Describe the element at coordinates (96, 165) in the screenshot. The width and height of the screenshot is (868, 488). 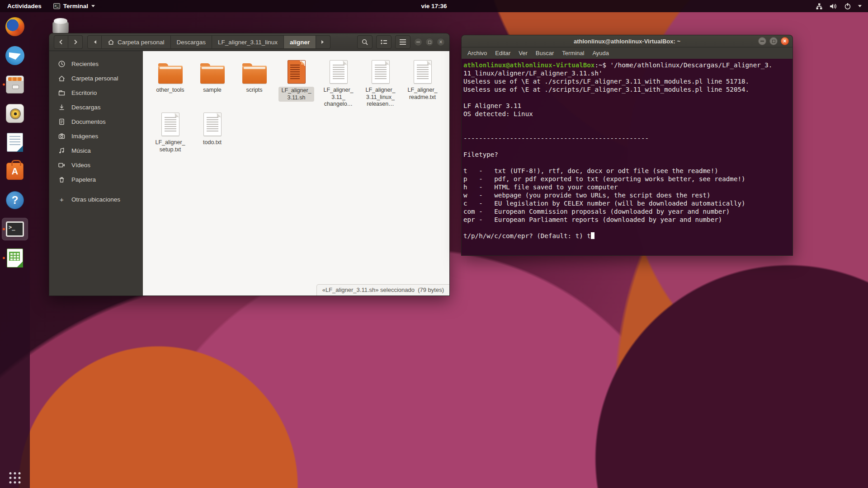
I see `sidebar-item-videos: Vídeos` at that location.